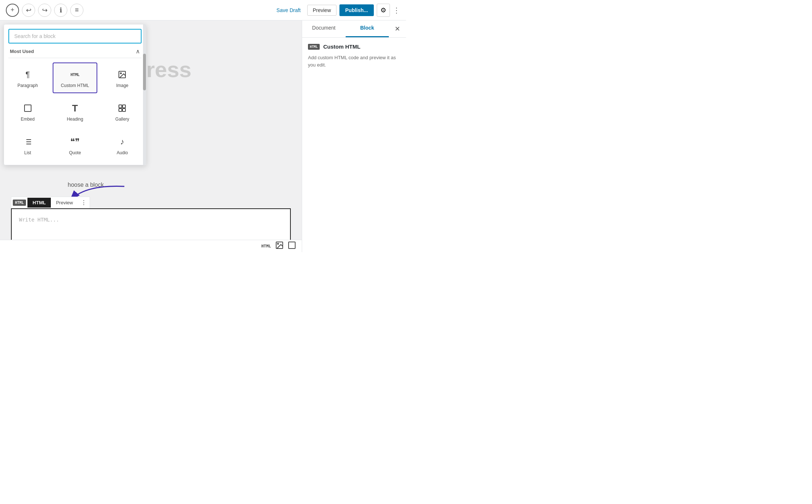 The image size is (812, 504). I want to click on image-icon, so click(122, 75).